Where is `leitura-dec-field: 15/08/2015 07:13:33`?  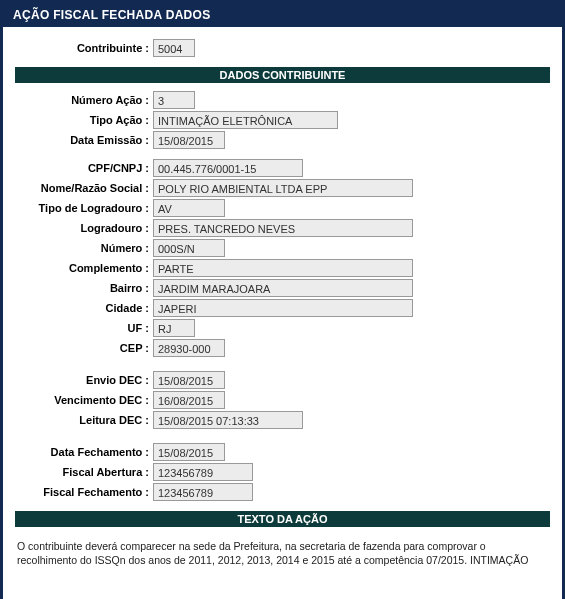 leitura-dec-field: 15/08/2015 07:13:33 is located at coordinates (228, 420).